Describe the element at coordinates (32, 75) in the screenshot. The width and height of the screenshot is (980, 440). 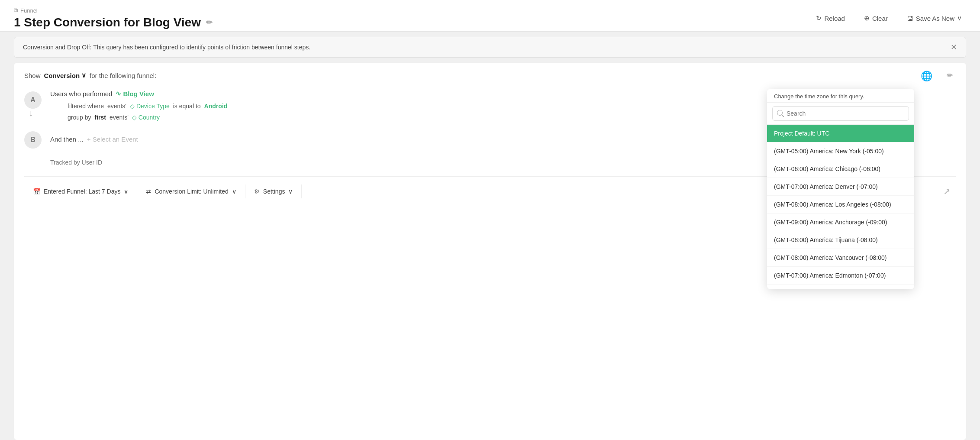
I see `show-label: Show` at that location.